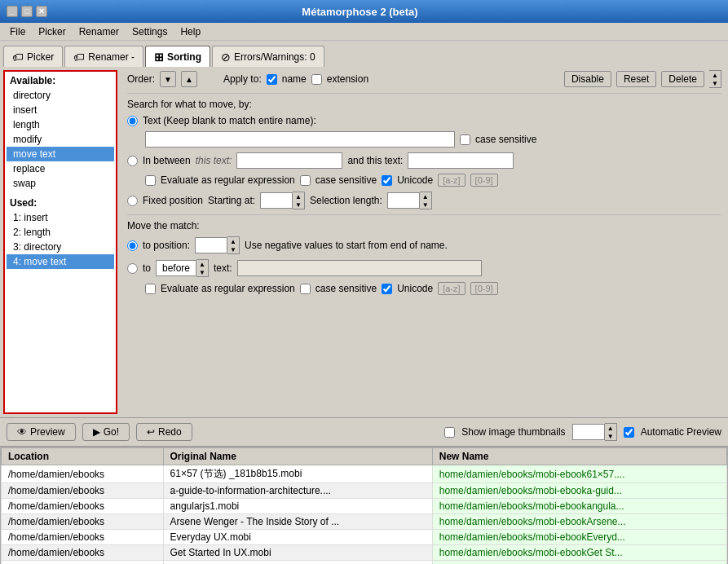 This screenshot has height=564, width=728. What do you see at coordinates (386, 181) in the screenshot?
I see `unicode-checkbox` at bounding box center [386, 181].